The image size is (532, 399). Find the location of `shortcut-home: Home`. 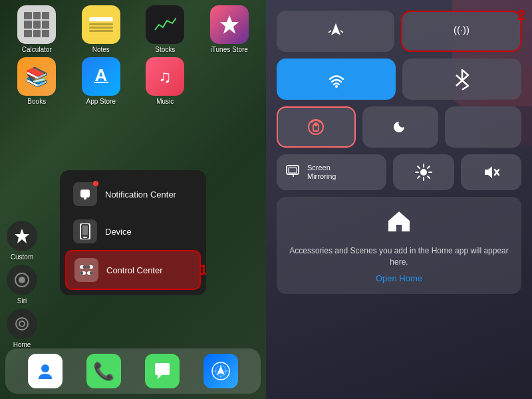

shortcut-home: Home is located at coordinates (22, 329).